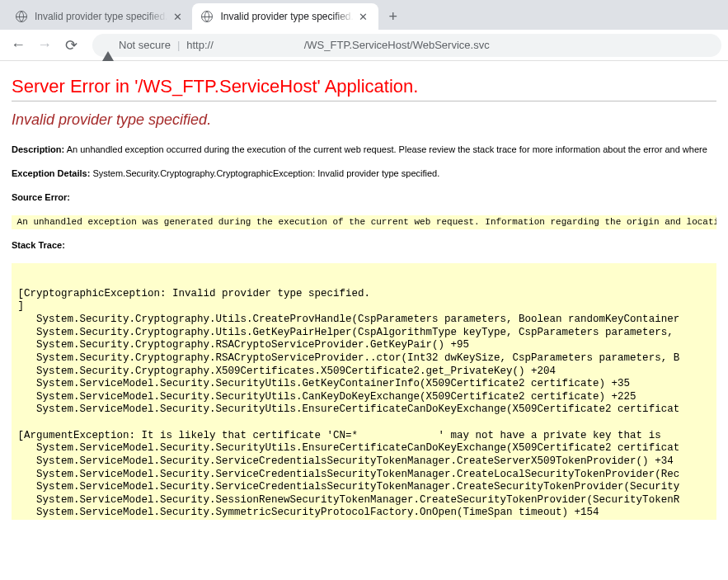 The image size is (728, 580). Describe the element at coordinates (364, 120) in the screenshot. I see `error-subtitle: Invalid provider type specified.` at that location.